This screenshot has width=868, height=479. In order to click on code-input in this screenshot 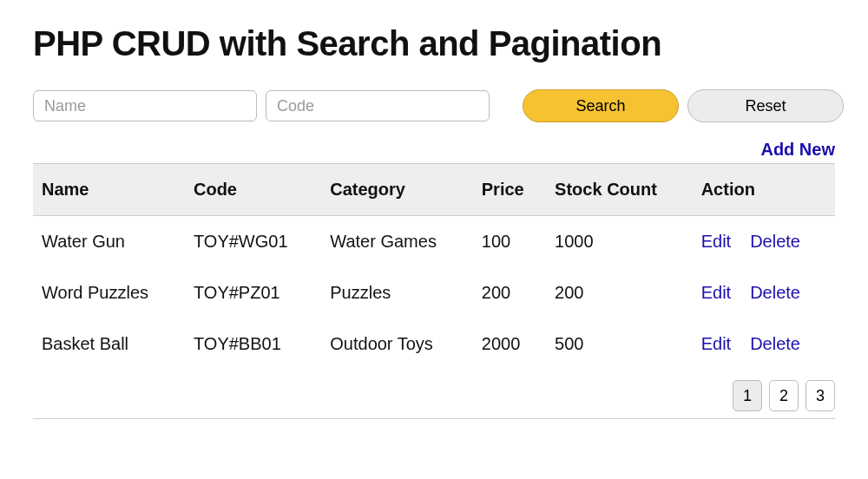, I will do `click(378, 106)`.